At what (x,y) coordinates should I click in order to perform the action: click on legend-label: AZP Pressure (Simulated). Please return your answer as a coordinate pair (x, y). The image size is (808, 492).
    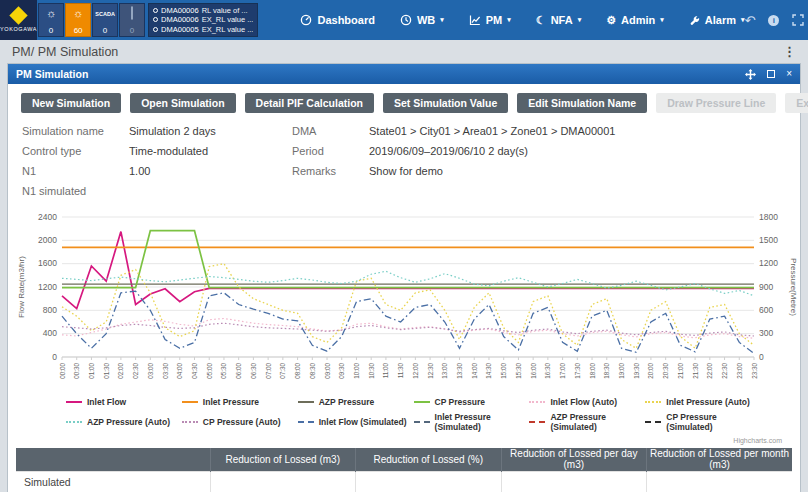
    Looking at the image, I should click on (598, 422).